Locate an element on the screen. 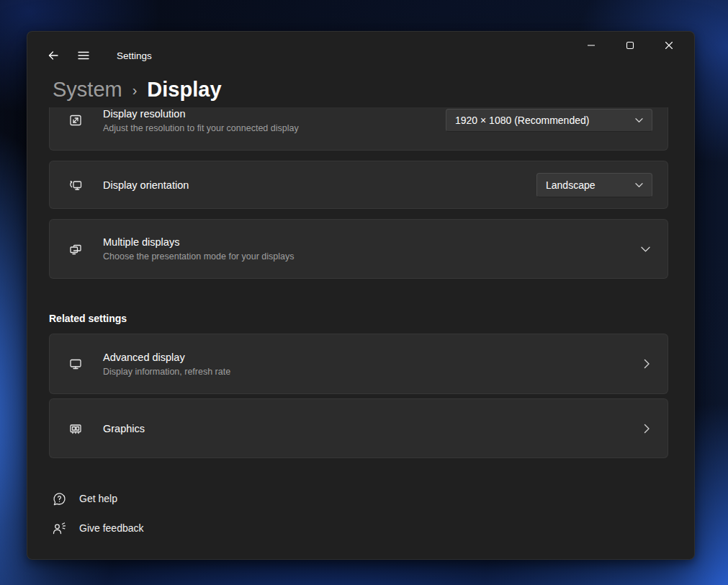  expander-chevron-down-icon is located at coordinates (645, 249).